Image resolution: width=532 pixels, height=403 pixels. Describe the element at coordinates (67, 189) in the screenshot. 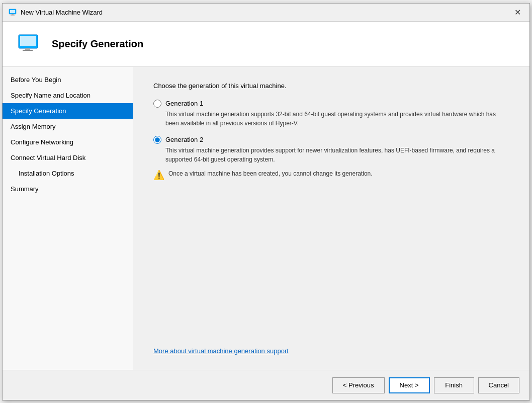

I see `sidebar-item-summary: Summary` at that location.